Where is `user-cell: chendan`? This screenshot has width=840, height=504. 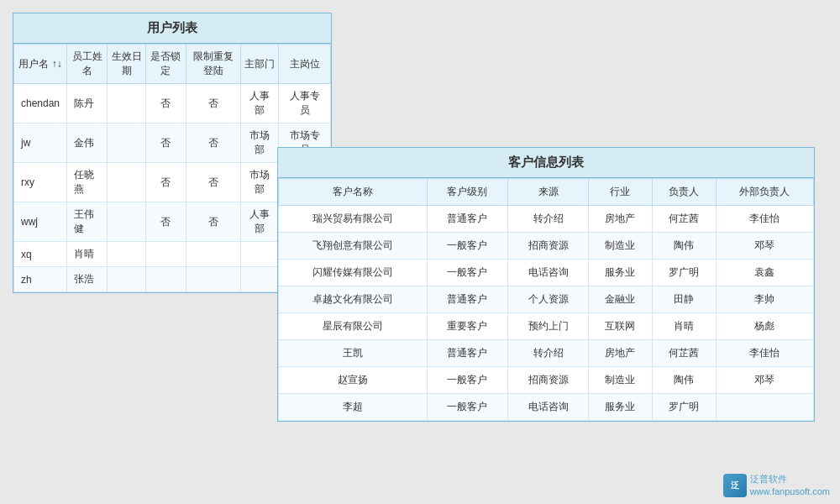
user-cell: chendan is located at coordinates (40, 104).